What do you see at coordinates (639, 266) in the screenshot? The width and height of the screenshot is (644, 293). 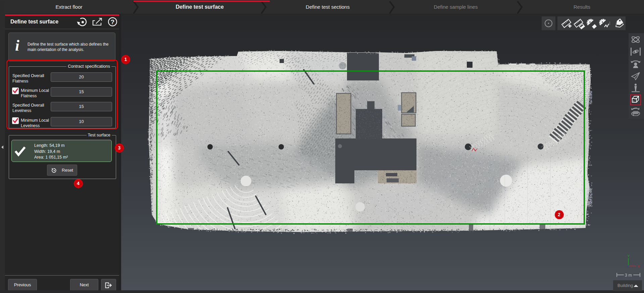 I see `svg-text: X` at bounding box center [639, 266].